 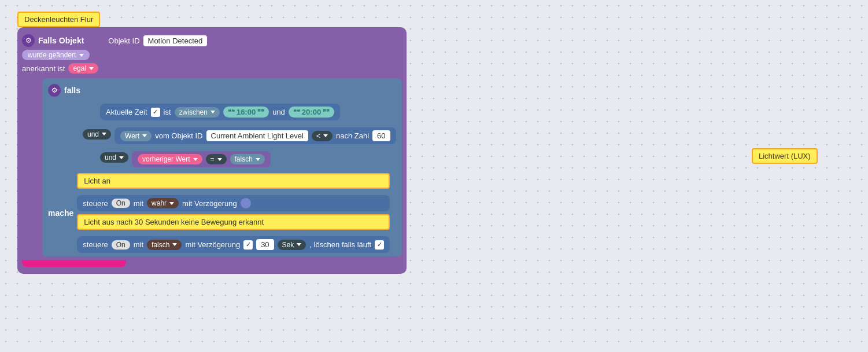 I want to click on eq-pill: =, so click(x=216, y=159).